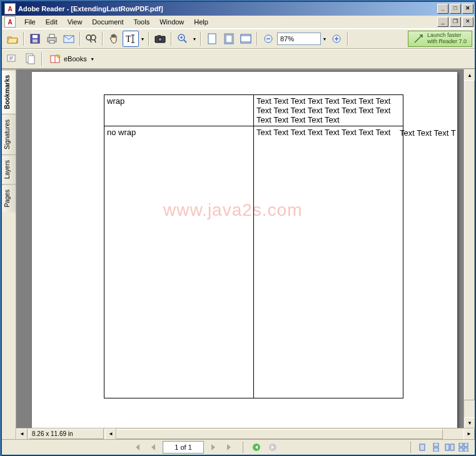 This screenshot has width=476, height=456. What do you see at coordinates (13, 39) in the screenshot?
I see `open-button` at bounding box center [13, 39].